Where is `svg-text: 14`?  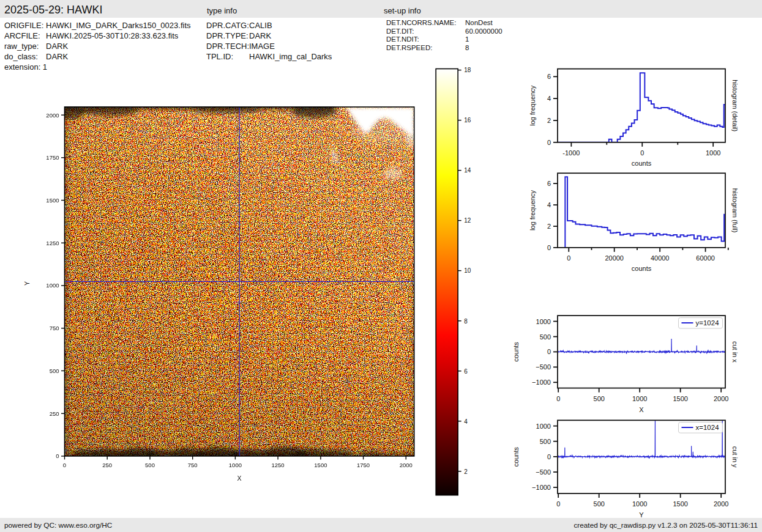 svg-text: 14 is located at coordinates (468, 170).